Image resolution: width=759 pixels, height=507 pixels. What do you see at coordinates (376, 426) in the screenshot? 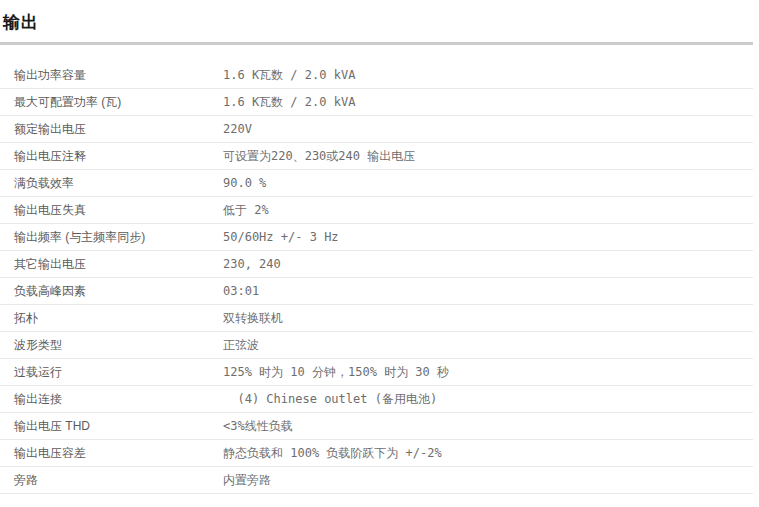
I see `spec-row: 输出电压 THD <3%线性负载` at bounding box center [376, 426].